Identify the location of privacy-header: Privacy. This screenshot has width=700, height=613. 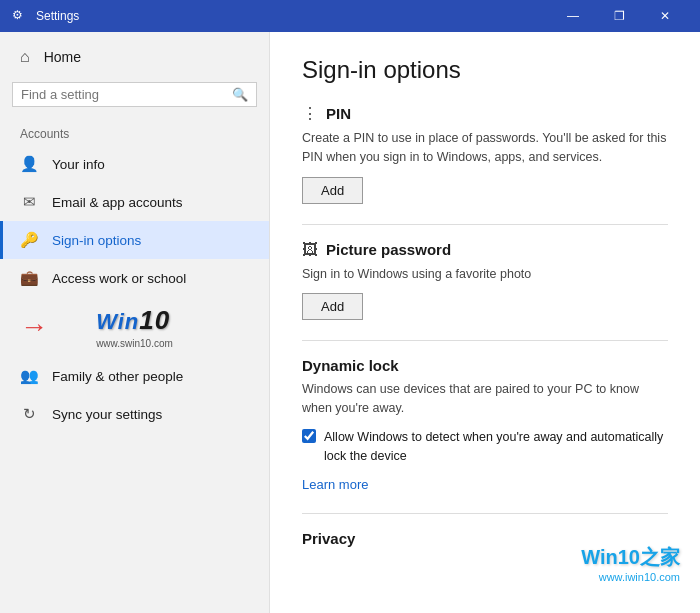
(485, 538).